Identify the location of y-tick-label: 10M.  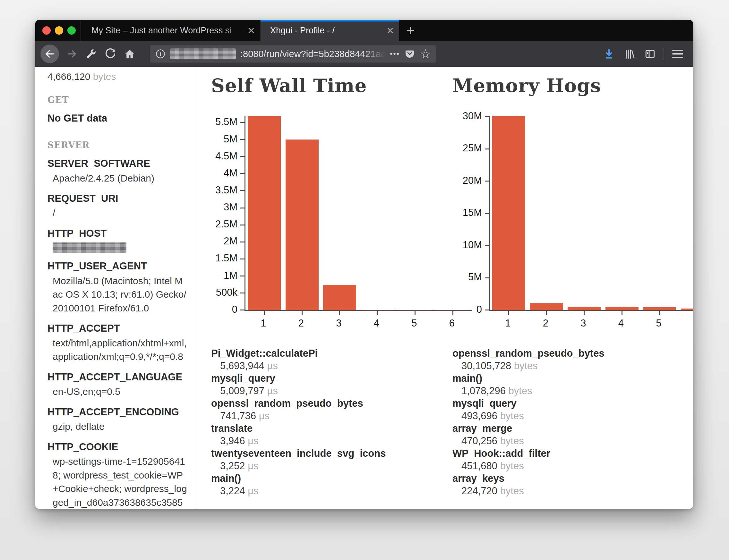
(472, 245).